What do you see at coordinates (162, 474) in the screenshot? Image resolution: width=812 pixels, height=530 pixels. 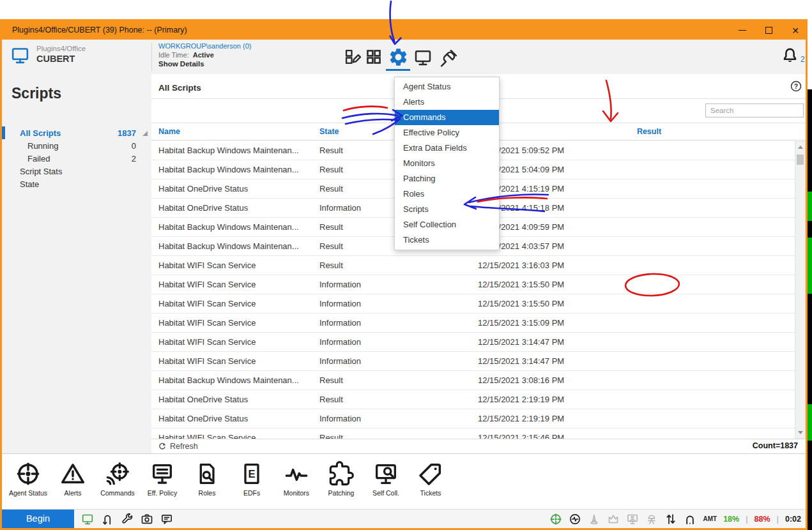 I see `eff-policy-icon` at bounding box center [162, 474].